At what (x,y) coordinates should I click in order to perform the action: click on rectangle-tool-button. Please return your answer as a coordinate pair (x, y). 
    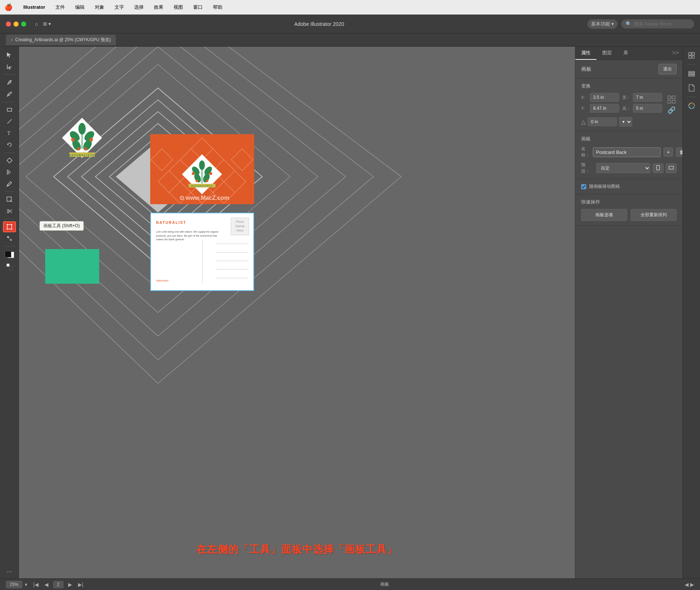
    Looking at the image, I should click on (9, 110).